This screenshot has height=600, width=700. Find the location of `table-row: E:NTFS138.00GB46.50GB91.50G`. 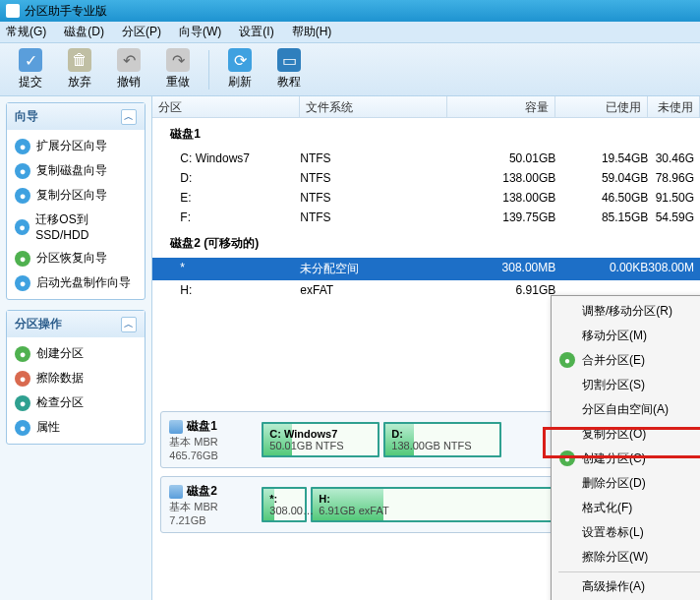

table-row: E:NTFS138.00GB46.50GB91.50G is located at coordinates (427, 198).